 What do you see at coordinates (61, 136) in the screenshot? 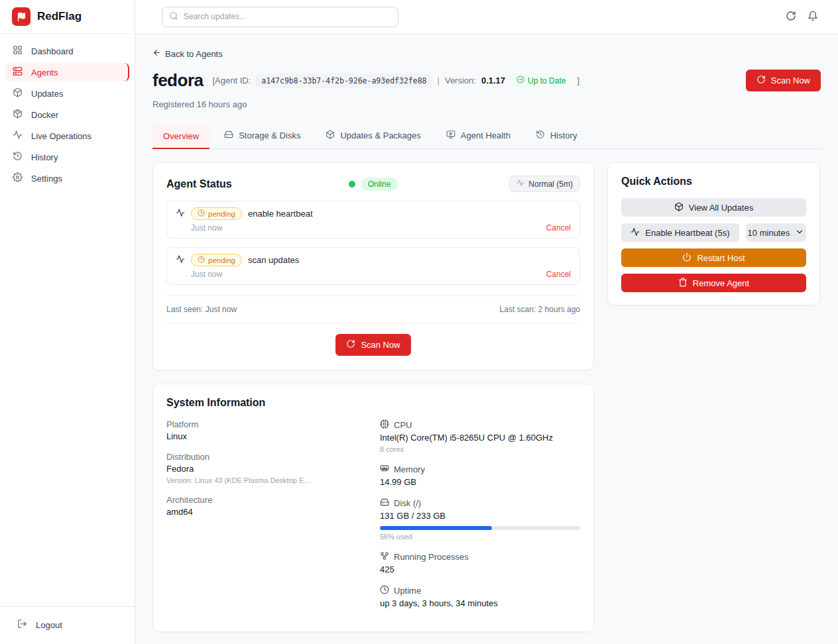
I see `sidebar-item-label: Live Operations` at bounding box center [61, 136].